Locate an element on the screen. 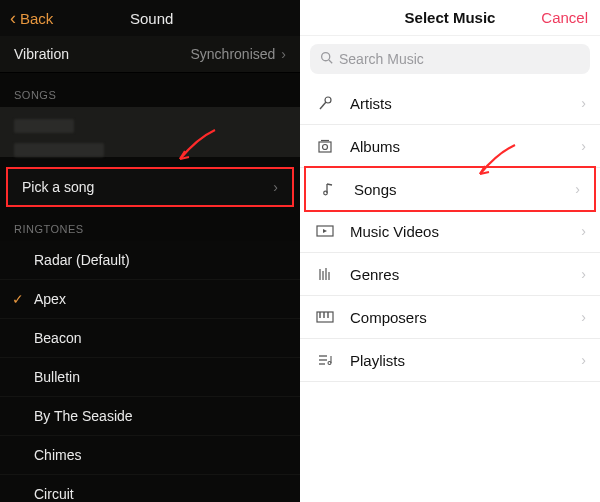 This screenshot has height=502, width=600. songs-area is located at coordinates (150, 132).